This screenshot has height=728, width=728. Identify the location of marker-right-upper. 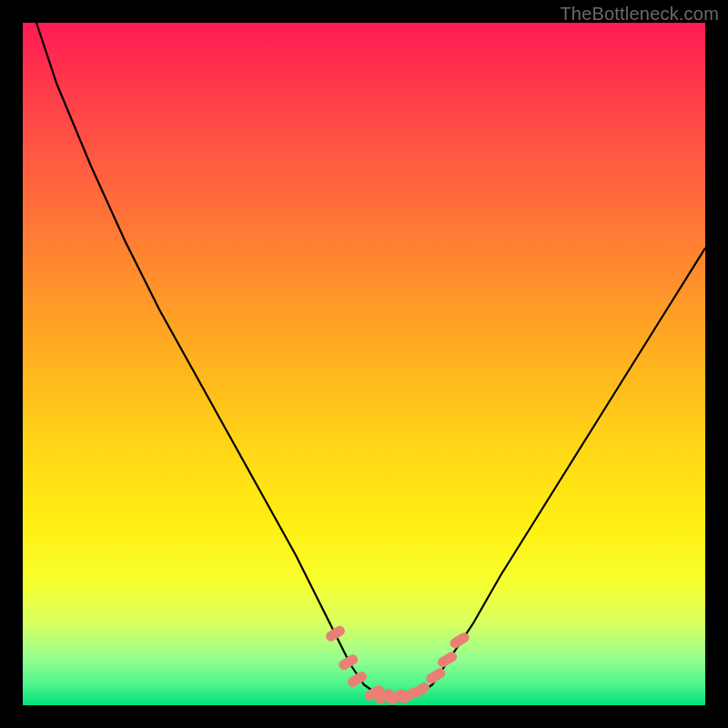
(460, 641).